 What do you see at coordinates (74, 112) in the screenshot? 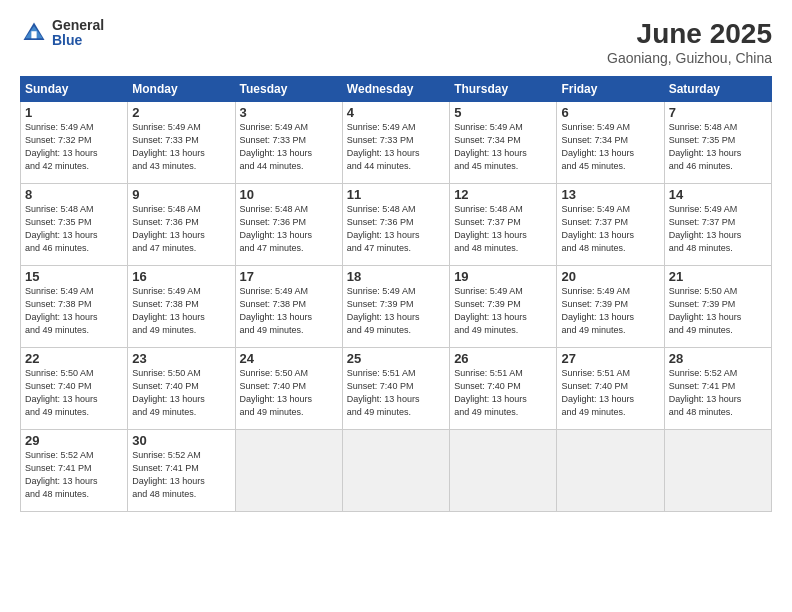
I see `day-number: 1` at bounding box center [74, 112].